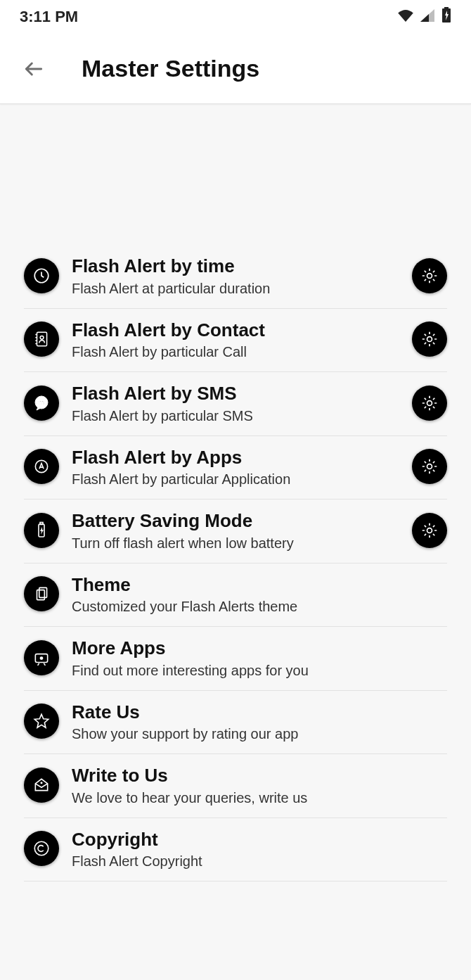 The image size is (471, 980). What do you see at coordinates (259, 734) in the screenshot?
I see `row-subtitle: Show your support by rating our app` at bounding box center [259, 734].